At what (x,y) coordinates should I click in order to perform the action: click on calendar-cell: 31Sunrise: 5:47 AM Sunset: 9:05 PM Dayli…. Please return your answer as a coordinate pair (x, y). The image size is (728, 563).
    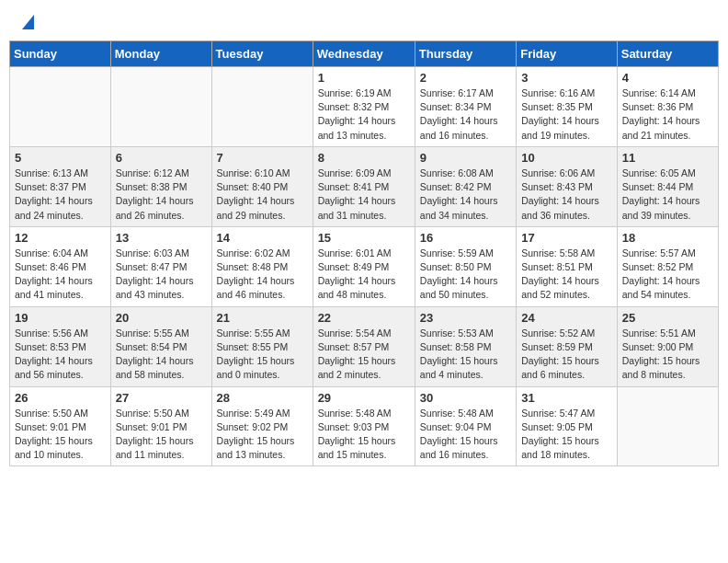
    Looking at the image, I should click on (567, 427).